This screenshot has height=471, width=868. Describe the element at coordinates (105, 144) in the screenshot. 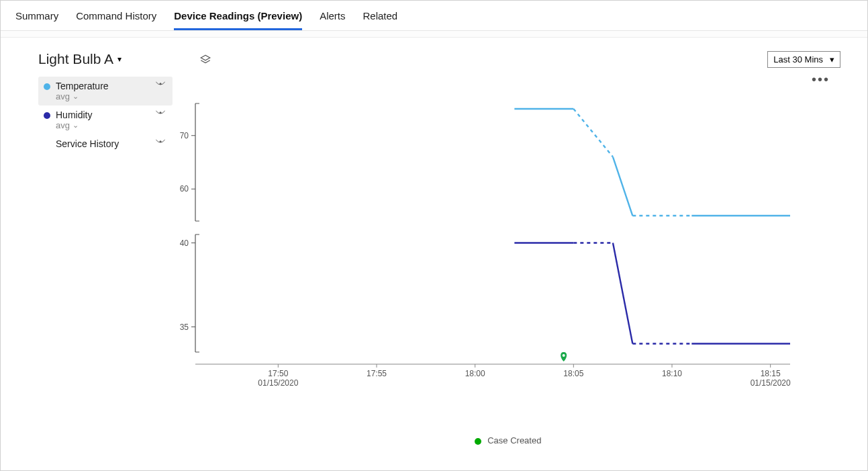

I see `series-label: Service History` at that location.